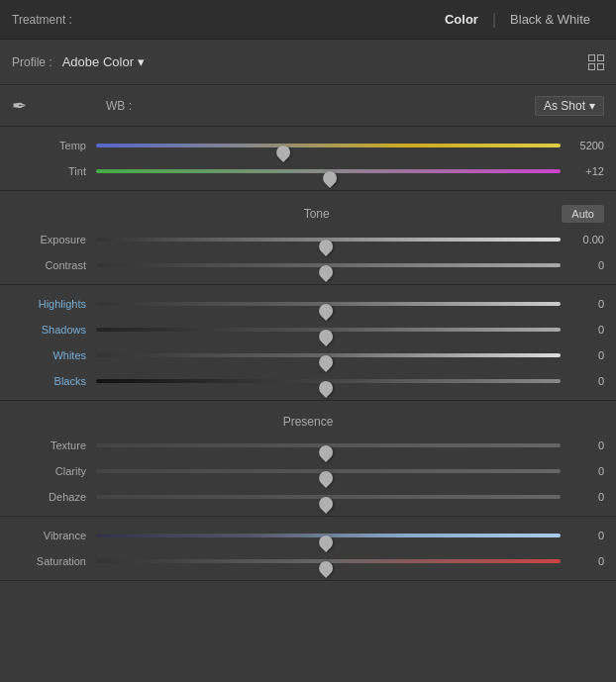 The height and width of the screenshot is (682, 616). I want to click on texture-value: 0, so click(586, 445).